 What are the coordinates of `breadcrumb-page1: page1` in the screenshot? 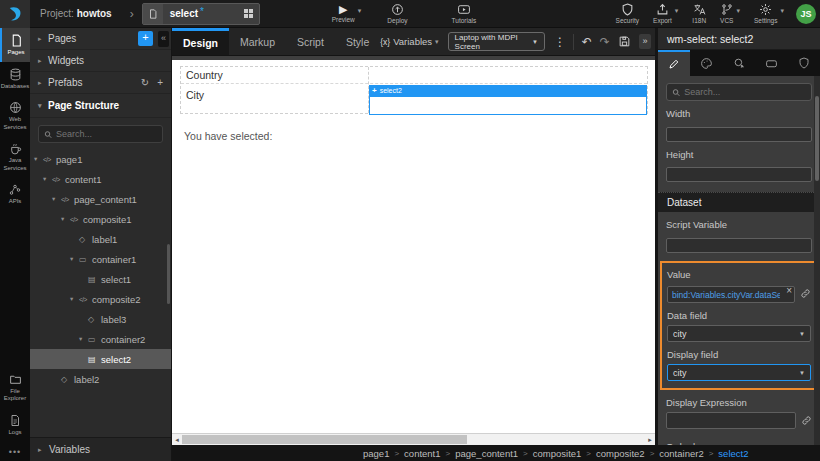 It's located at (376, 454).